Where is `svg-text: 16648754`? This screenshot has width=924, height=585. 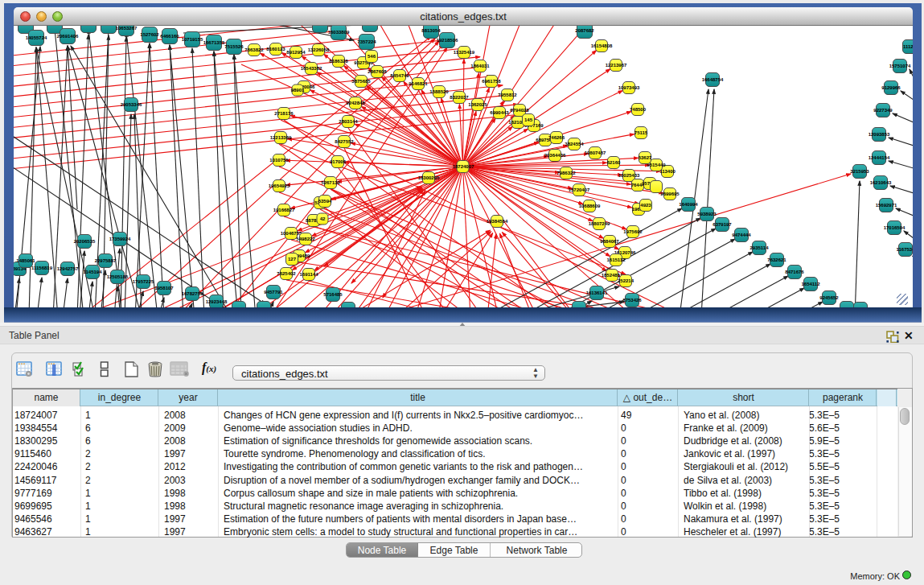 svg-text: 16648754 is located at coordinates (713, 80).